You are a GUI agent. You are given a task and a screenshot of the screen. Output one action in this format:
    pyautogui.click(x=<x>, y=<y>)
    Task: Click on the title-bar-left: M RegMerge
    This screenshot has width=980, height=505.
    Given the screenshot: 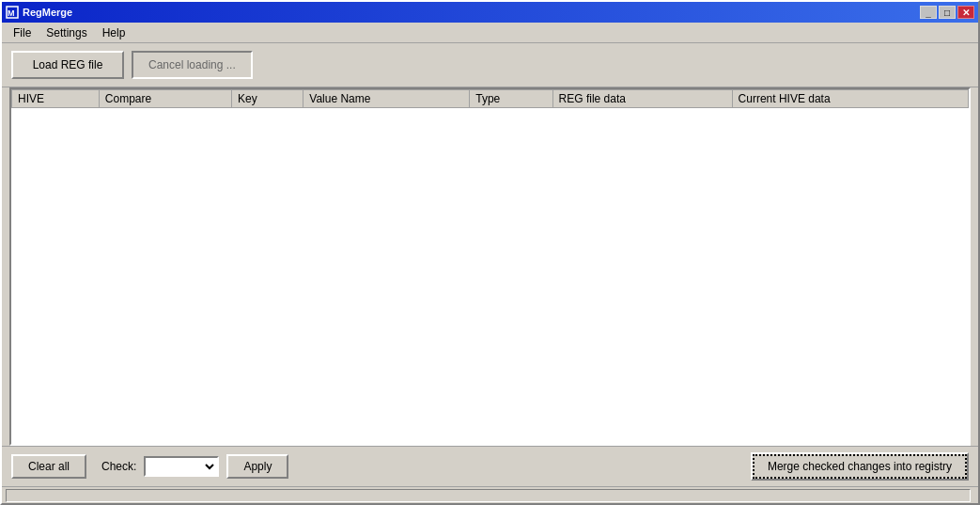 What is the action you would take?
    pyautogui.click(x=39, y=12)
    